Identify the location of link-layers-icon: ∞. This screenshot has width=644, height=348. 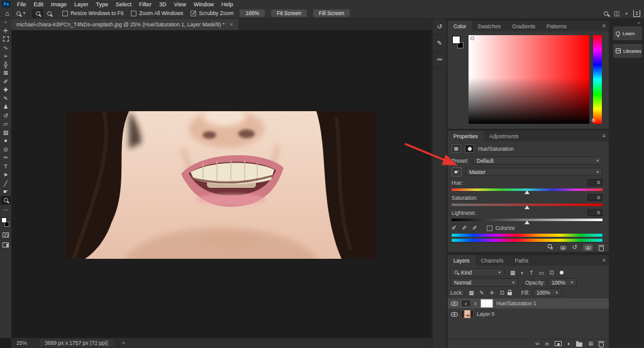
(537, 344).